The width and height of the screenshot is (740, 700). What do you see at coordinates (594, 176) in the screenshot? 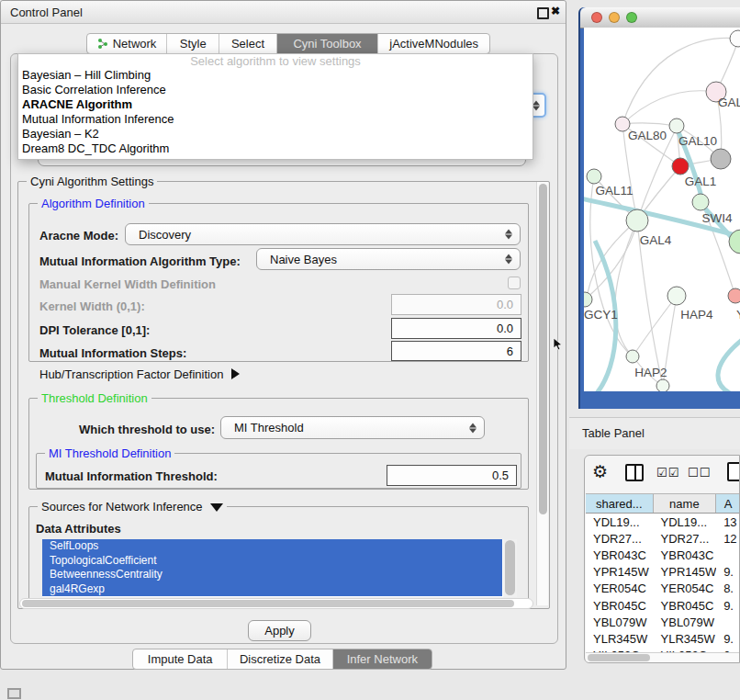
I see `network-node-gal11` at bounding box center [594, 176].